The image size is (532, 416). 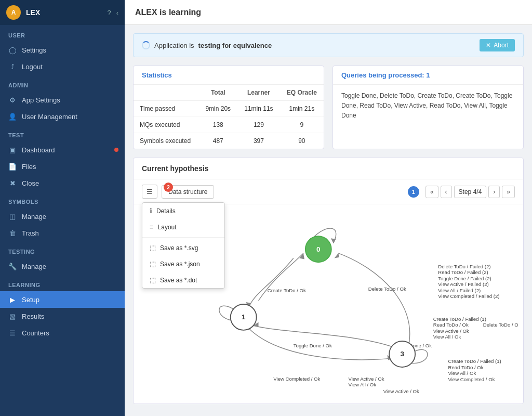 I want to click on node-3-label: 3, so click(x=402, y=354).